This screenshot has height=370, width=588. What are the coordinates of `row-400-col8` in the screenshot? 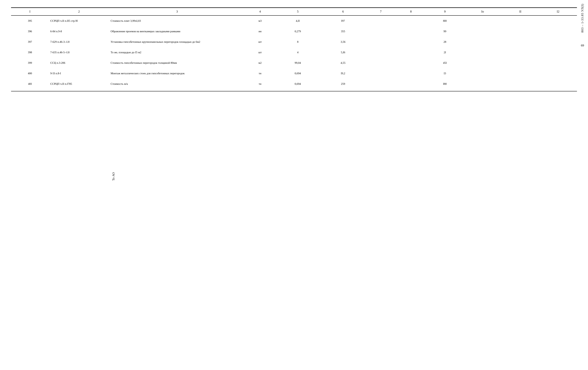 It's located at (411, 72).